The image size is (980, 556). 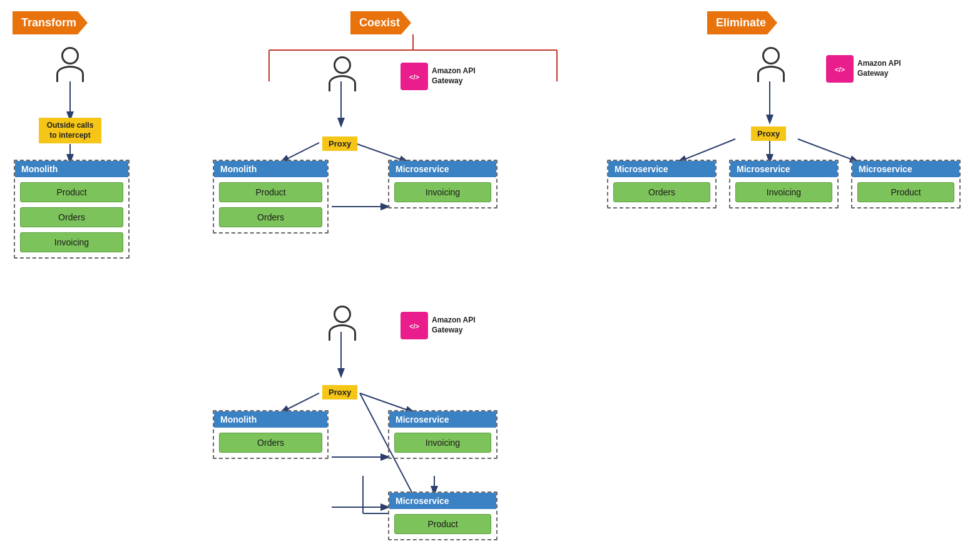 What do you see at coordinates (454, 326) in the screenshot?
I see `api-gw-label-cb: Amazon APIGateway` at bounding box center [454, 326].